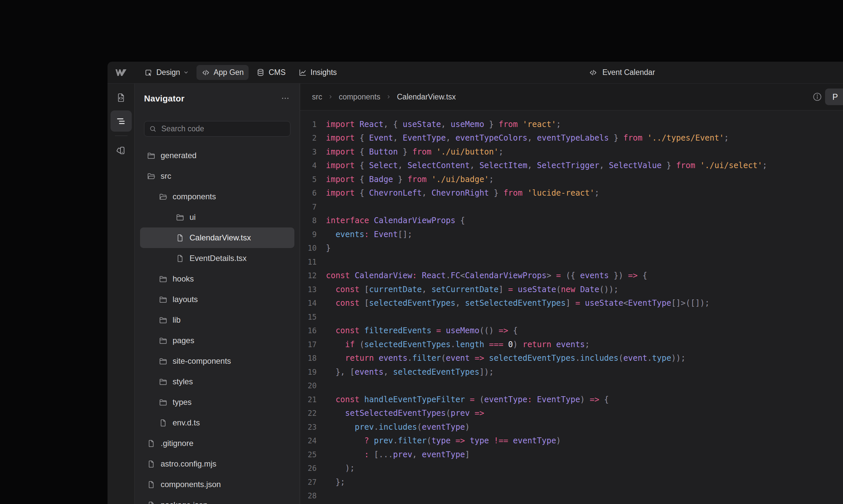 The image size is (843, 504). What do you see at coordinates (217, 129) in the screenshot?
I see `search-box` at bounding box center [217, 129].